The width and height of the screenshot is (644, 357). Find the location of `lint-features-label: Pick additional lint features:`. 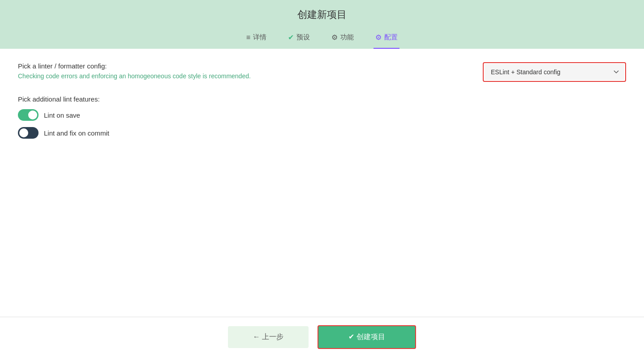

lint-features-label: Pick additional lint features: is located at coordinates (322, 99).